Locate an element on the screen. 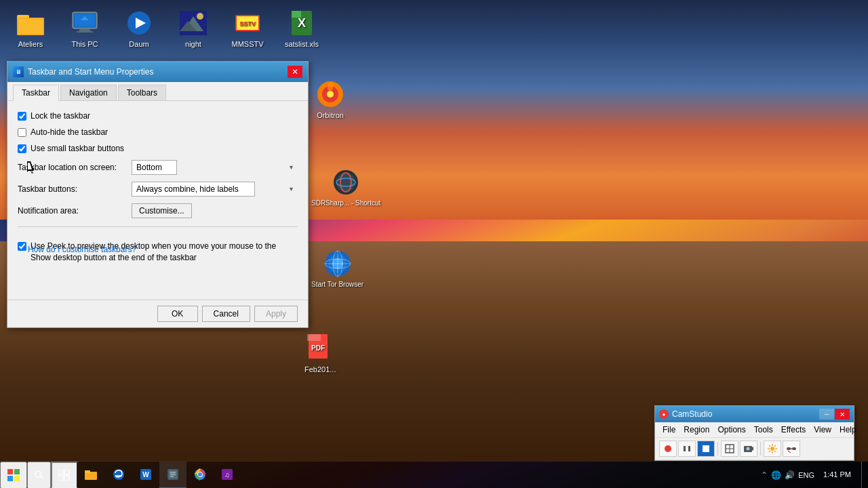 The image size is (868, 488). camstudio-menu-file: File is located at coordinates (669, 430).